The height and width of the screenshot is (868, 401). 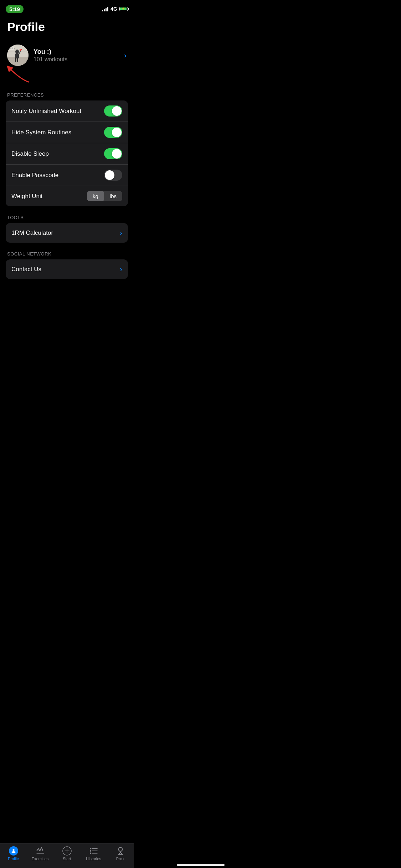 What do you see at coordinates (67, 215) in the screenshot?
I see `tools-section-label: TOOLS` at bounding box center [67, 215].